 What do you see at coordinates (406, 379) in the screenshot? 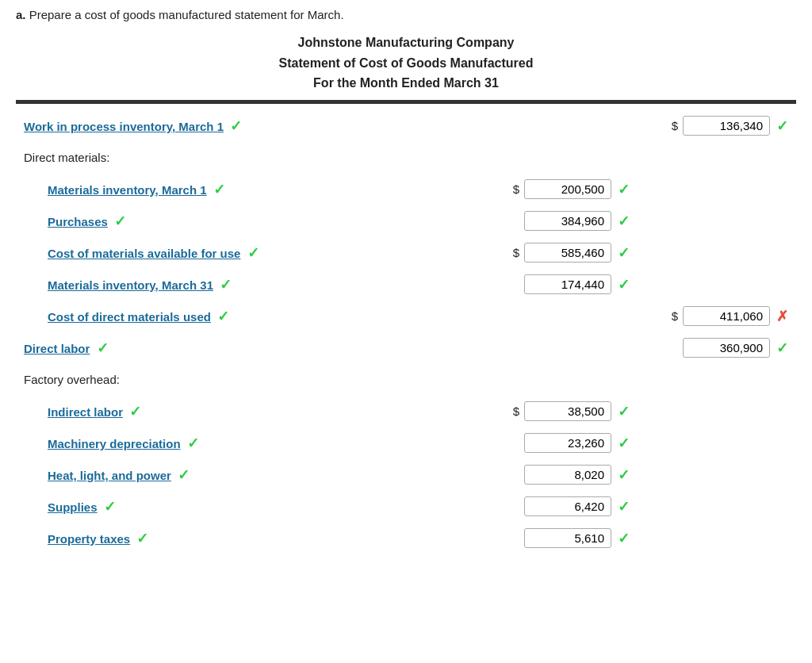
I see `factory-overhead-label: Factory overhead:` at bounding box center [406, 379].